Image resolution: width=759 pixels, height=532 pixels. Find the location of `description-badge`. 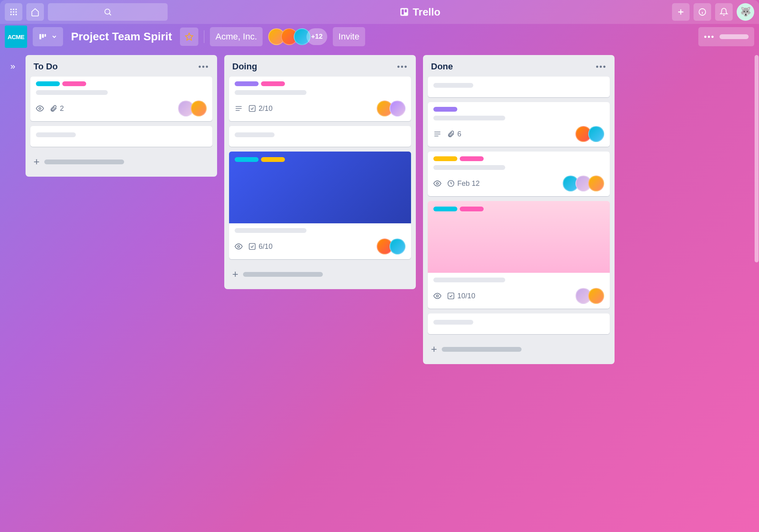

description-badge is located at coordinates (239, 108).